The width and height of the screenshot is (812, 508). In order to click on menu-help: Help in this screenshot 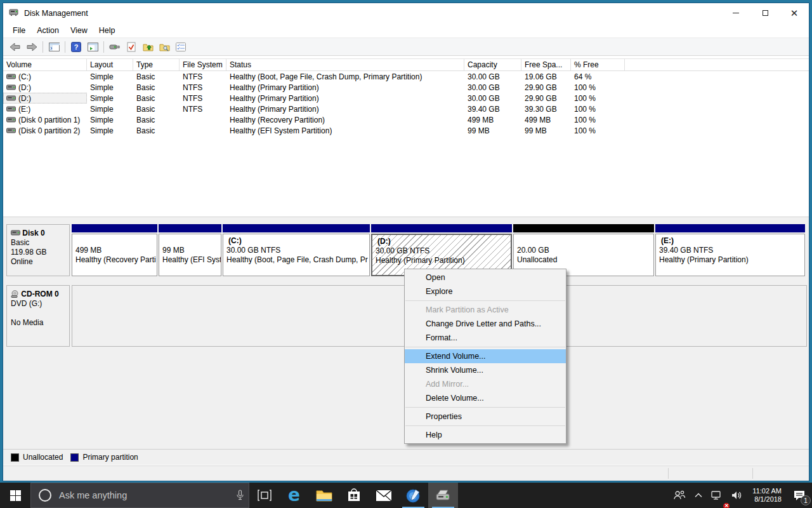, I will do `click(107, 30)`.